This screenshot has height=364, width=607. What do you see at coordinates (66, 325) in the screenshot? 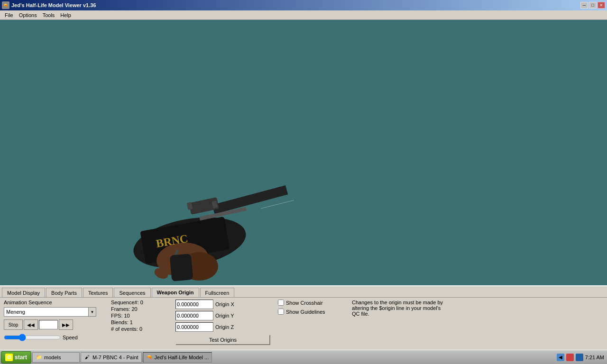
I see `next-button: ▶▶` at bounding box center [66, 325].